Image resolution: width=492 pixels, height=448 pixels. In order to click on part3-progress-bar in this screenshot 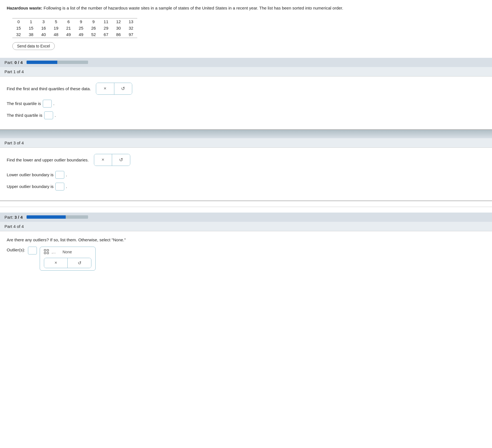, I will do `click(57, 217)`.